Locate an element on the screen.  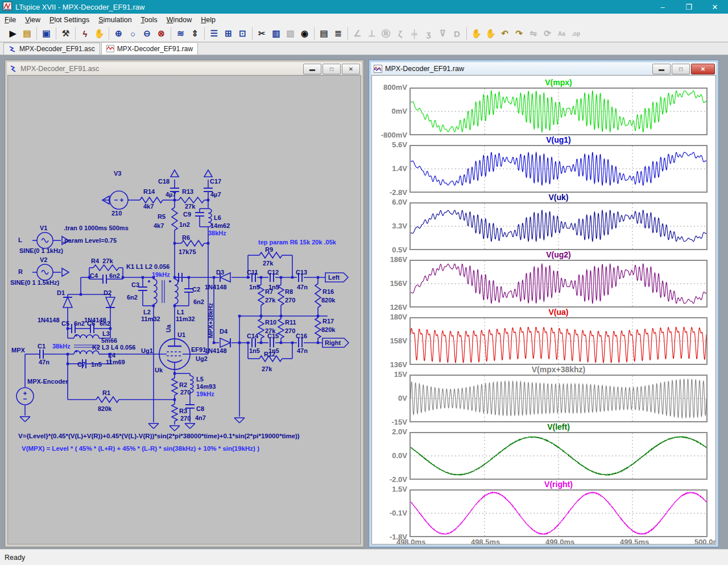
schematic-label: 6n2 is located at coordinates (132, 297).